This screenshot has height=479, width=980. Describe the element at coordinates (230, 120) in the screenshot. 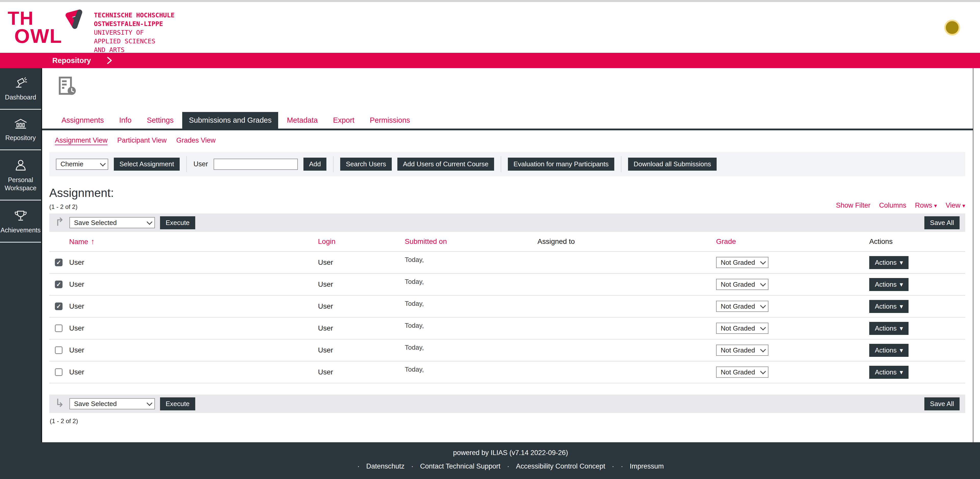

I see `tab-submissions-and-grades: Submissions and Grades` at that location.